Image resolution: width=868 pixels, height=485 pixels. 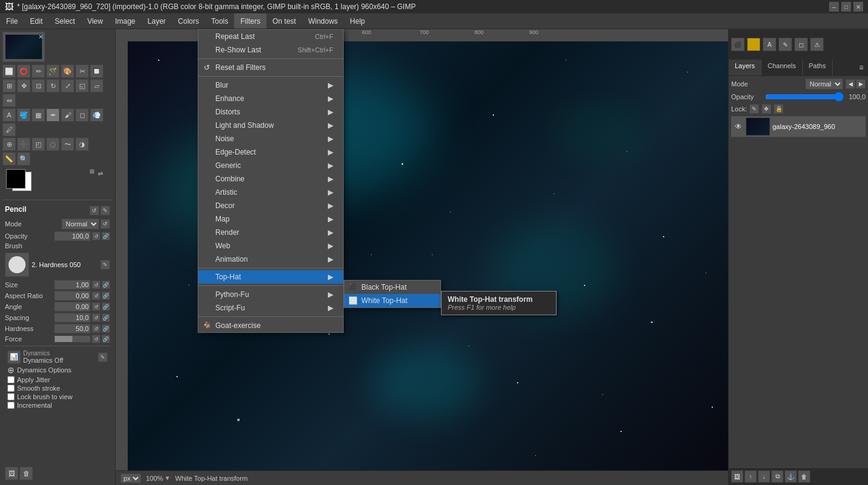 I want to click on layers-mode-up: ▶, so click(x=861, y=84).